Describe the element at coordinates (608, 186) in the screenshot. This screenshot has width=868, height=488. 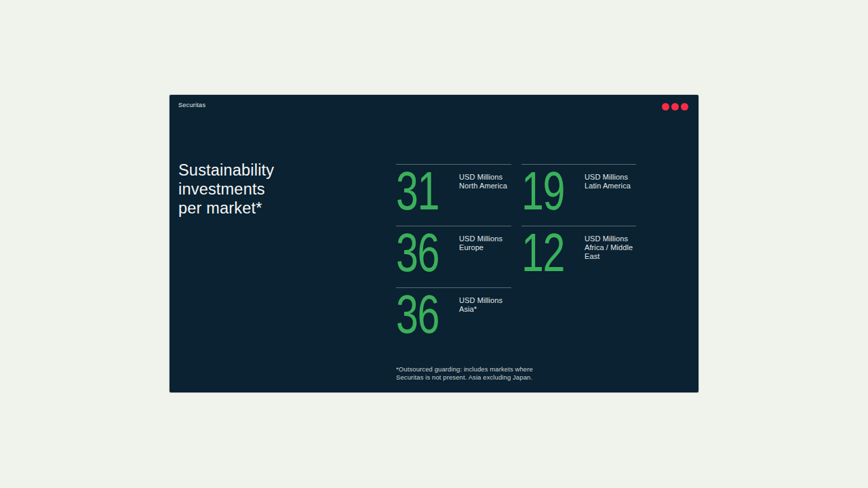
I see `stat-region: Latin America` at that location.